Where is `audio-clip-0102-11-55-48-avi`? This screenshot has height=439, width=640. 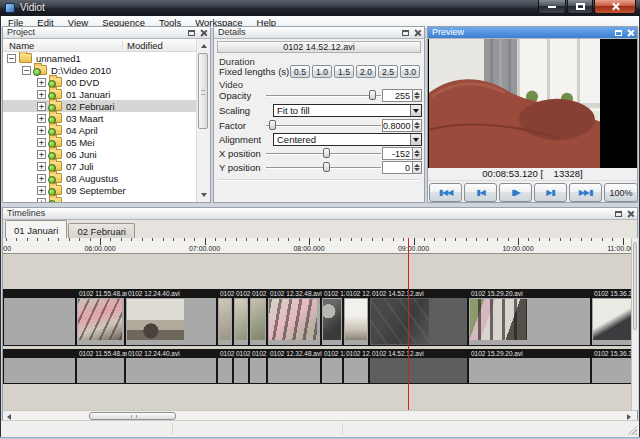
audio-clip-0102-11-55-48-avi is located at coordinates (100, 370).